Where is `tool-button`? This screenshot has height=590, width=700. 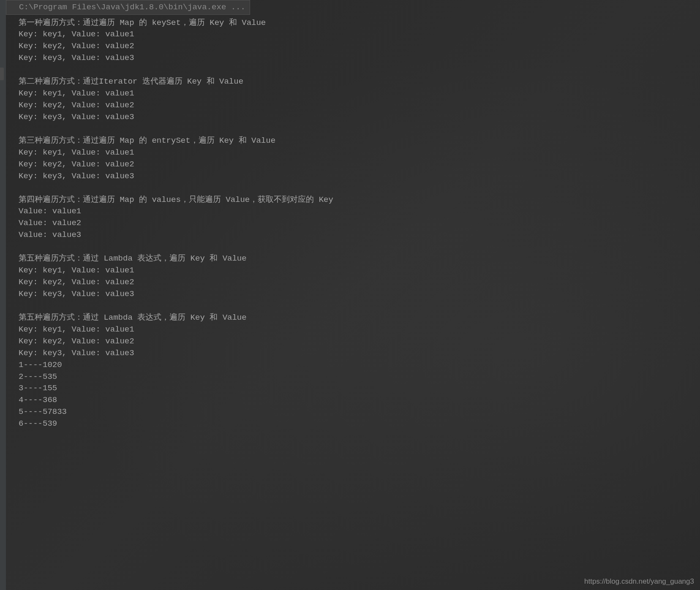
tool-button is located at coordinates (2, 74).